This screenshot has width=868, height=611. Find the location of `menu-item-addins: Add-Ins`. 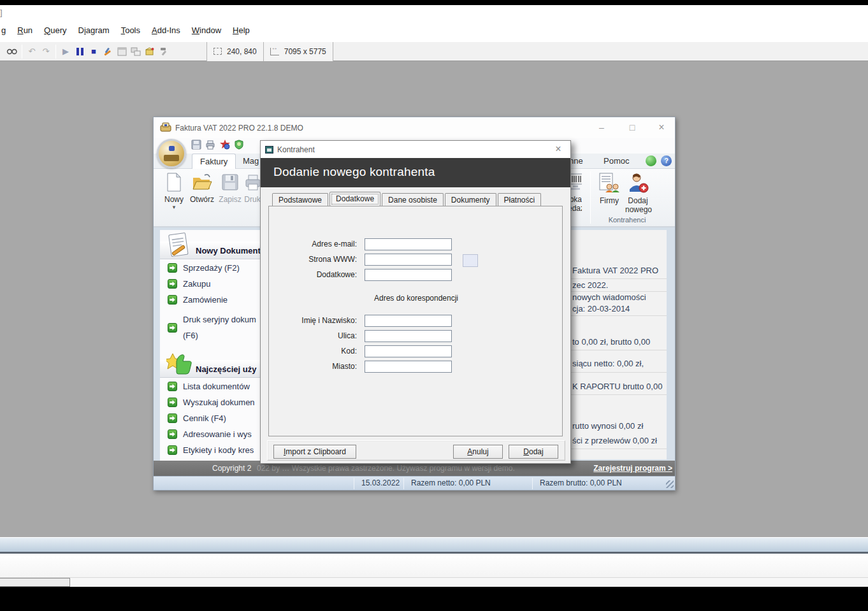

menu-item-addins: Add-Ins is located at coordinates (166, 31).